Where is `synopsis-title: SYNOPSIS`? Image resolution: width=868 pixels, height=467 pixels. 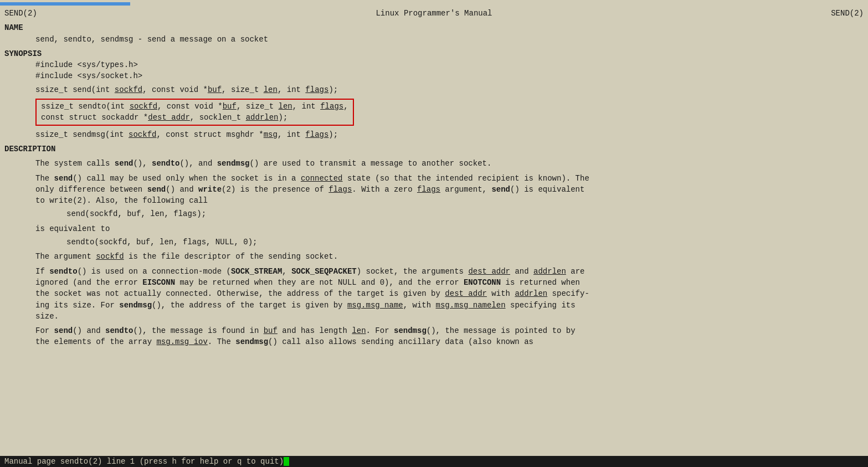
synopsis-title: SYNOPSIS is located at coordinates (434, 54).